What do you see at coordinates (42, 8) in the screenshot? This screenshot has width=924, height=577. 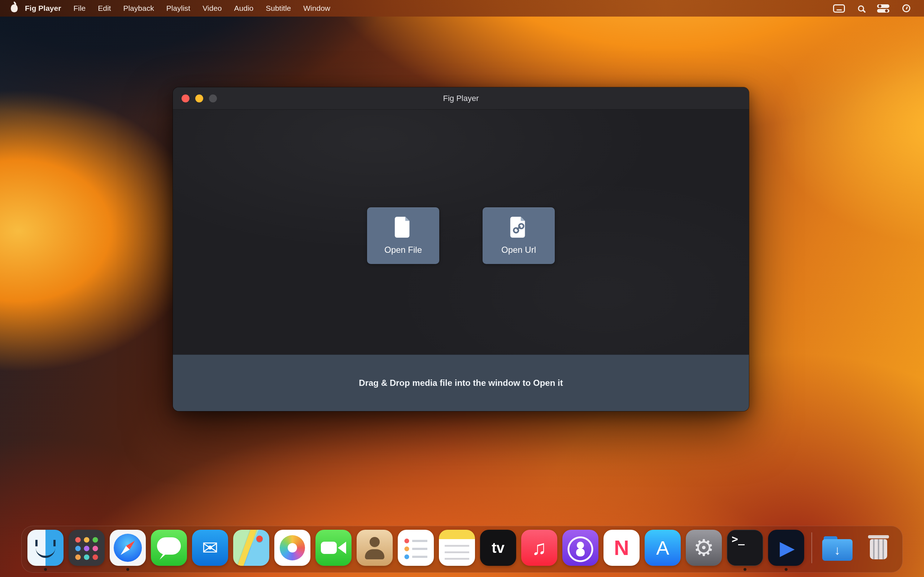 I see `menu-app-name: Fig Player` at bounding box center [42, 8].